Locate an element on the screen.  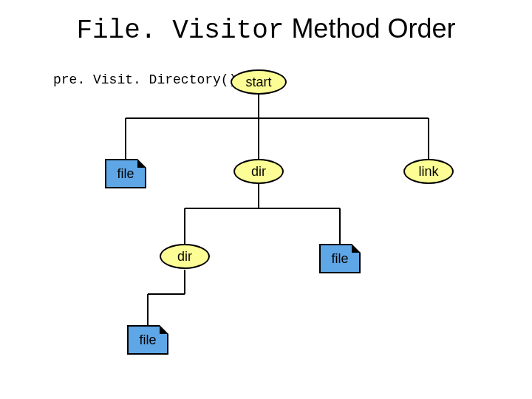
node-dir-lower-label: dir is located at coordinates (185, 257).